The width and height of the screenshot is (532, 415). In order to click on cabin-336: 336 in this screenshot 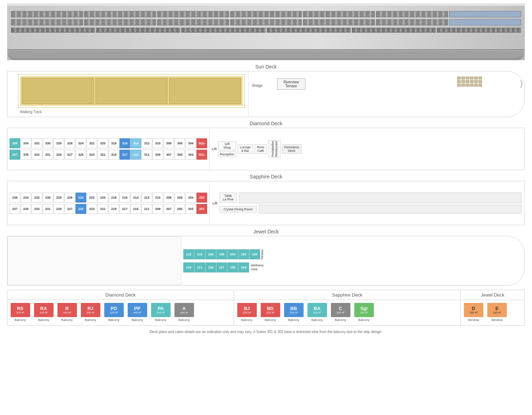, I will do `click(15, 143)`.